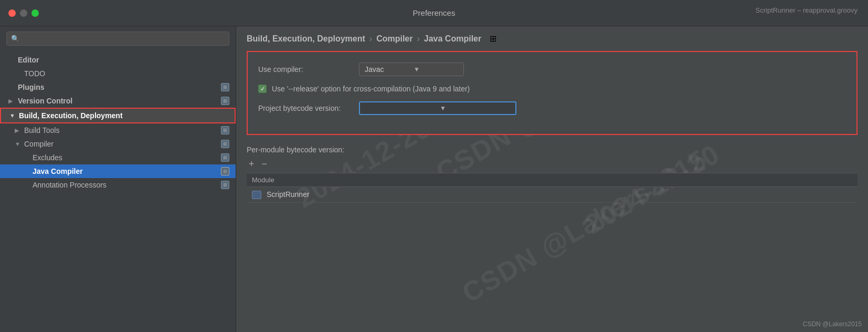 The height and width of the screenshot is (332, 868). I want to click on sidebar-item-annotation-processors: Annotation Processors ⊞, so click(118, 185).